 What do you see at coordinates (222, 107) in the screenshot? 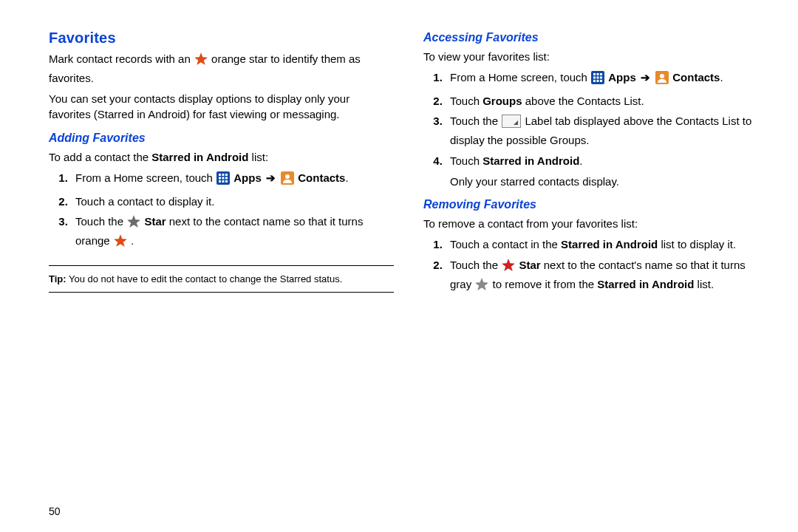
I see `para-intro-2: You can set your contacts display option…` at bounding box center [222, 107].